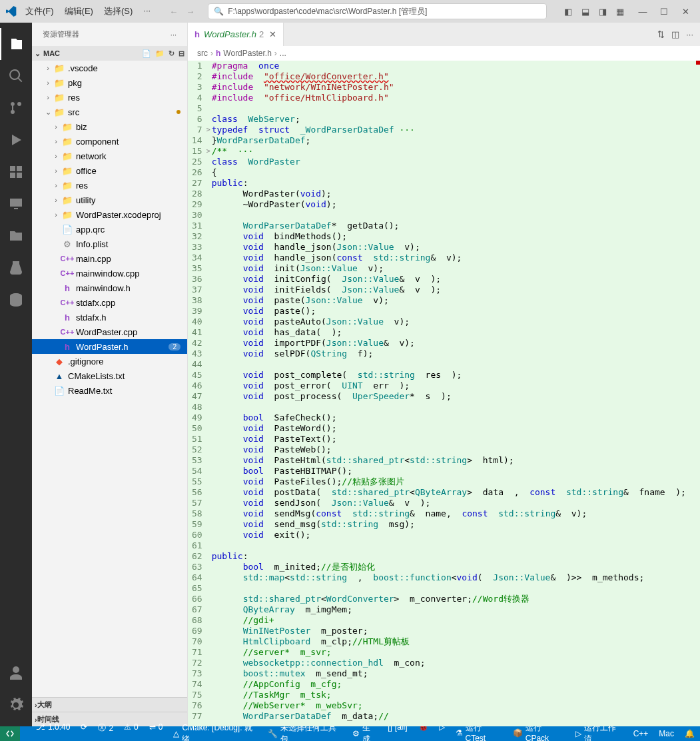 Image resolution: width=700 pixels, height=741 pixels. I want to click on tree-item: ›📁pkg, so click(109, 83).